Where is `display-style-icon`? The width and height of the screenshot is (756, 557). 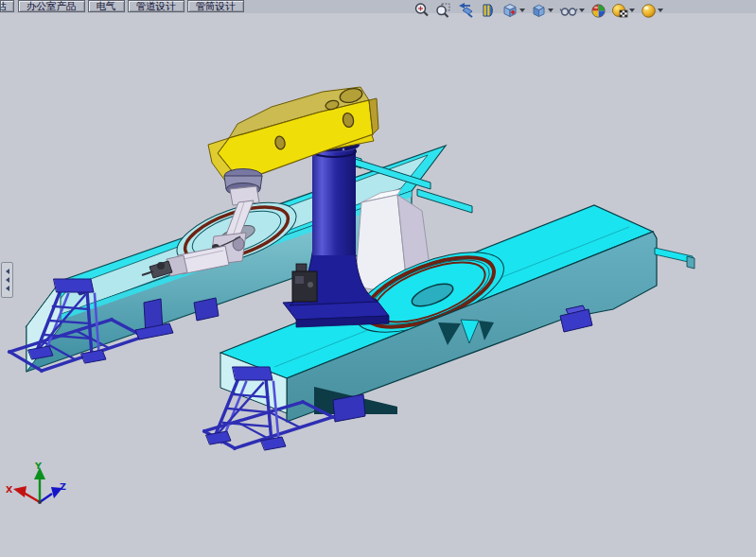 display-style-icon is located at coordinates (543, 11).